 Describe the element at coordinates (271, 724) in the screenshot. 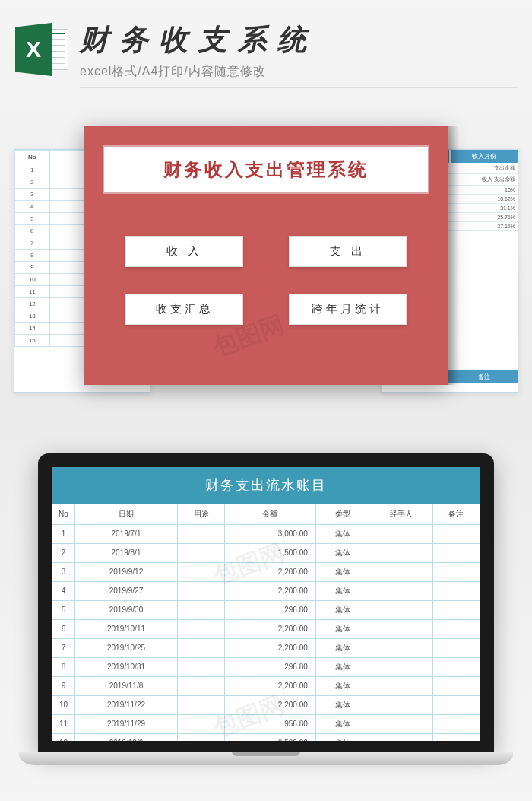

I see `cell-amount: 956.80` at that location.